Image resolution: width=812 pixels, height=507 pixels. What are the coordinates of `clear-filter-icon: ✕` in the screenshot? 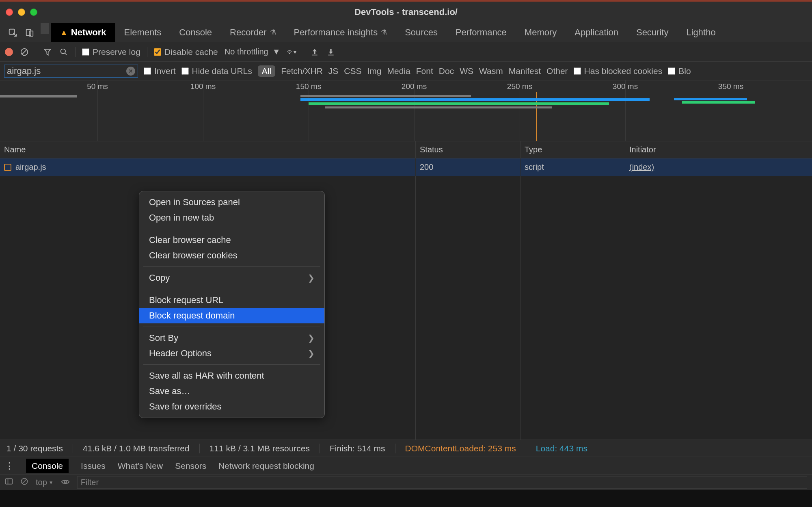 It's located at (131, 71).